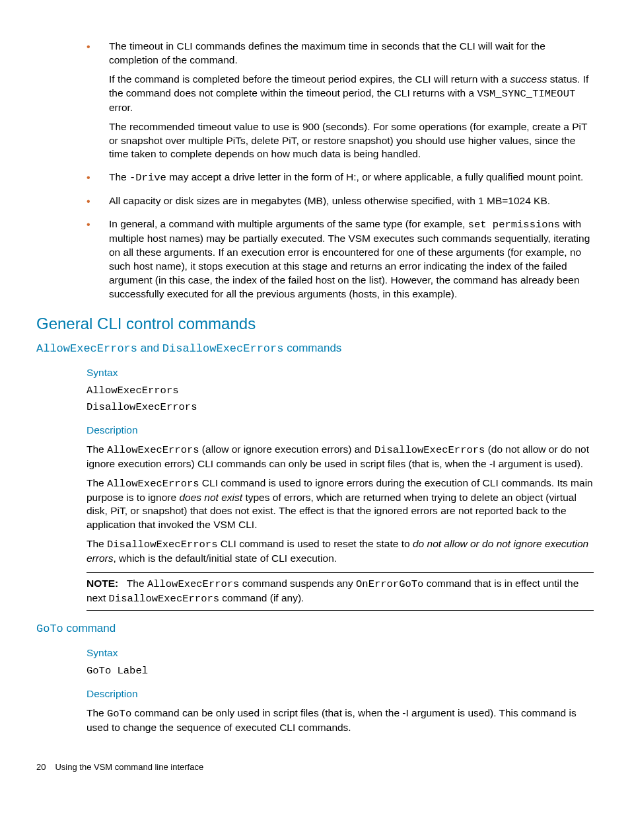  Describe the element at coordinates (390, 584) in the screenshot. I see `code-text: OnErrorGoTo` at that location.